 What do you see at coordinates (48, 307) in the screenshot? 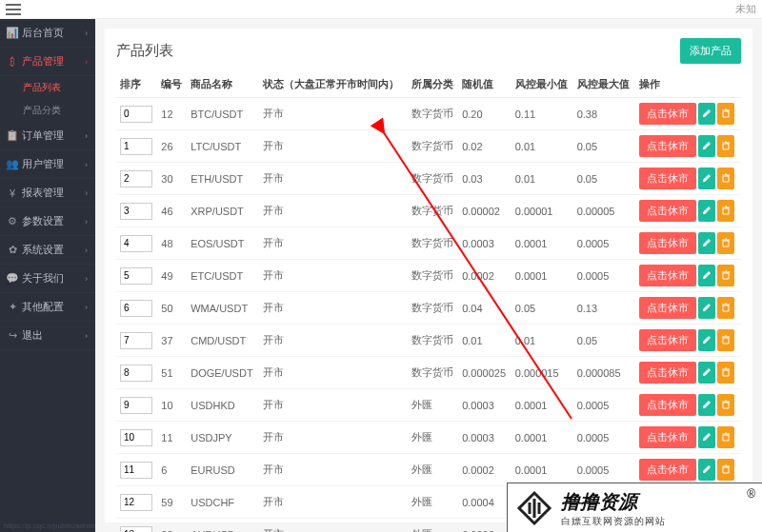
I see `sidebar-item-8: ✦其他配置›` at bounding box center [48, 307].